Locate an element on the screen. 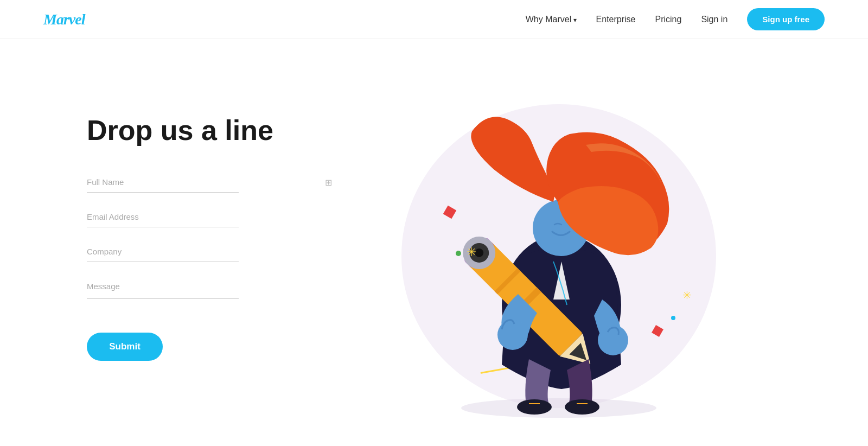 The height and width of the screenshot is (446, 868). email-input is located at coordinates (163, 218).